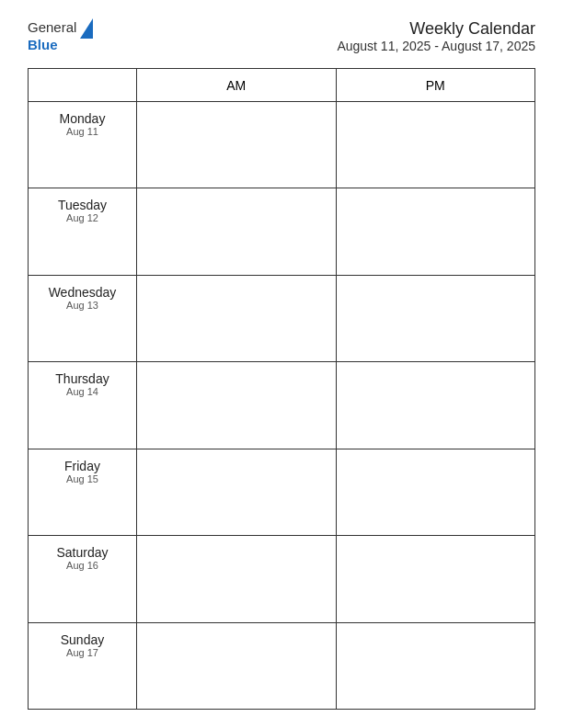 This screenshot has height=728, width=563. Describe the element at coordinates (83, 552) in the screenshot. I see `day-name: Saturday` at that location.